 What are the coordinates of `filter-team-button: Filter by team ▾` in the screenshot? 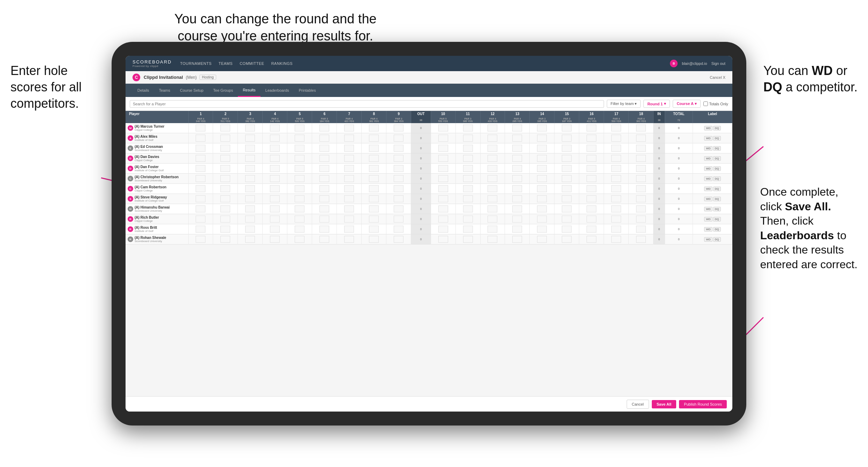 It's located at (624, 104).